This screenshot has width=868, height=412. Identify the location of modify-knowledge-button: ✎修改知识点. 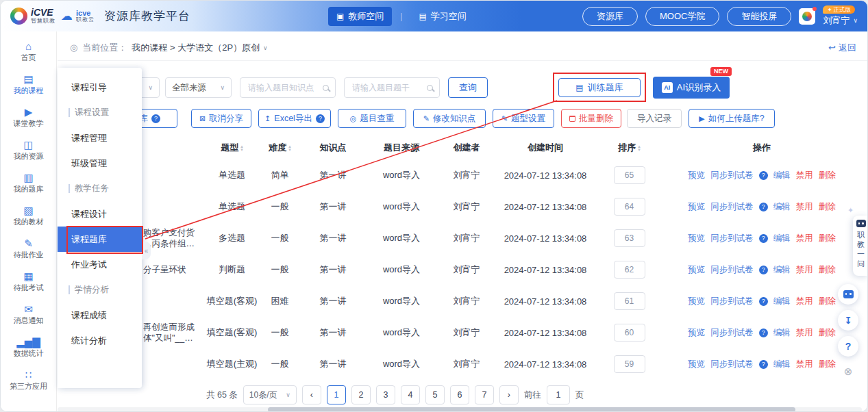
(449, 118).